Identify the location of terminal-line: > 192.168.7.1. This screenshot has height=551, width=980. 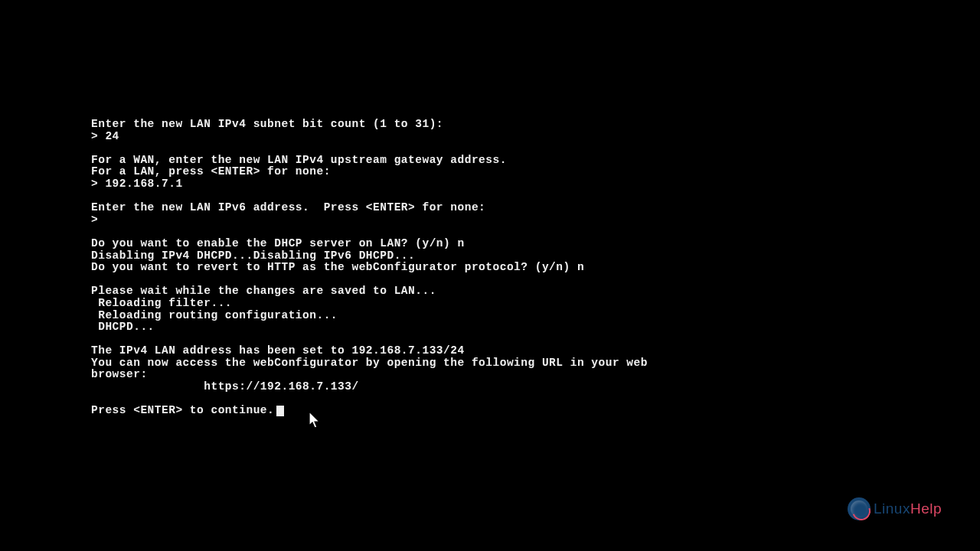
(369, 184).